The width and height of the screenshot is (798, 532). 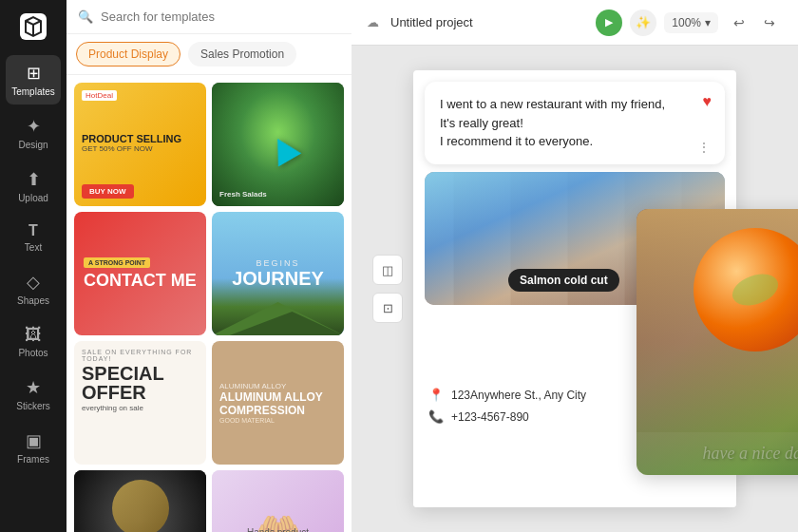 I want to click on zoom-control: 100% ▾, so click(x=692, y=23).